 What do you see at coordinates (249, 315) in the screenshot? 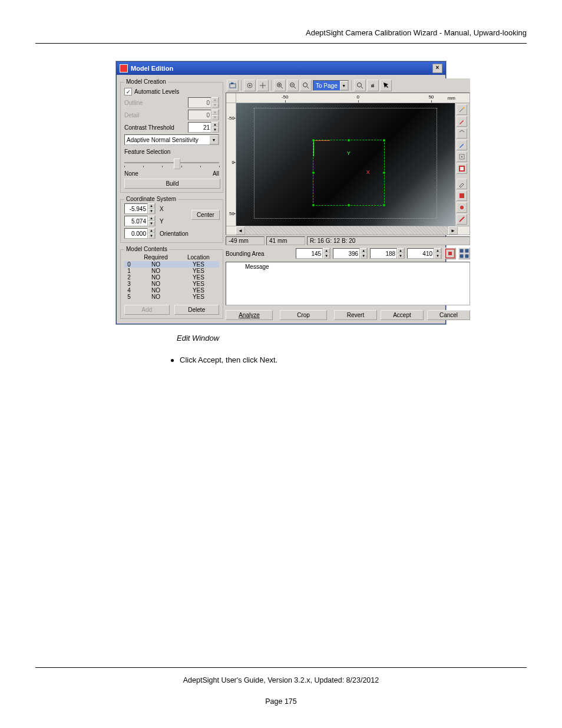
I see `analyze-button: Analyze` at bounding box center [249, 315].